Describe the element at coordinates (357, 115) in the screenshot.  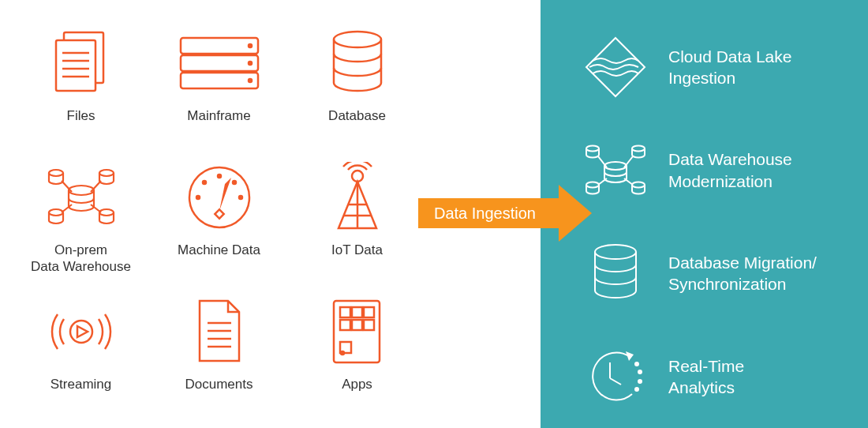
I see `source-label: Database` at that location.